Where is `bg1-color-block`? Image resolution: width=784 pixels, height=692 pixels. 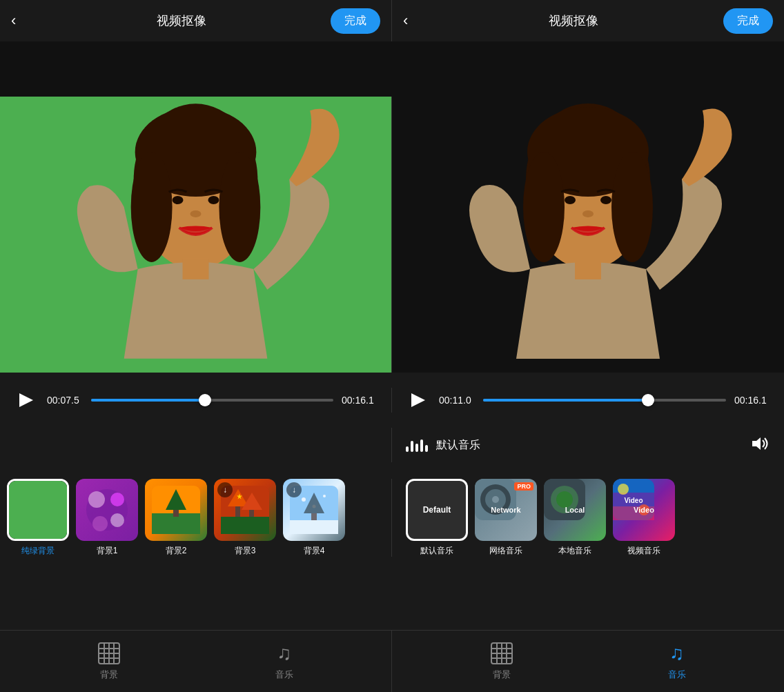
bg1-color-block is located at coordinates (107, 510).